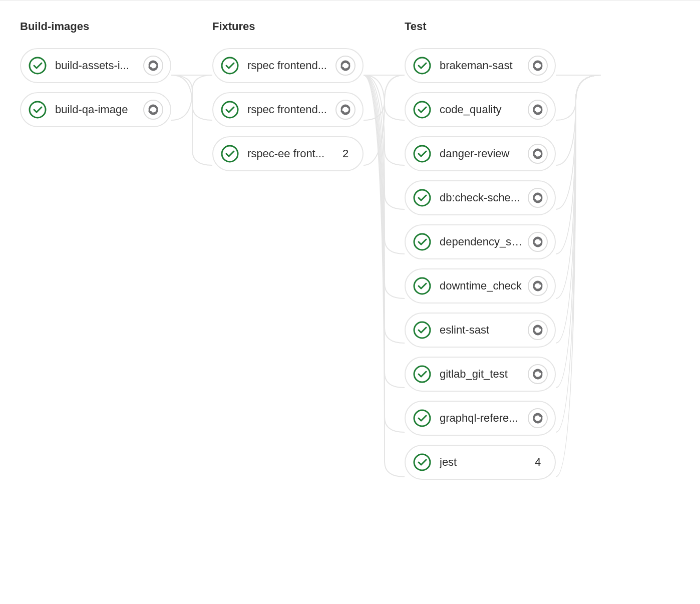  What do you see at coordinates (481, 242) in the screenshot?
I see `job-label: dependency_sc...` at bounding box center [481, 242].